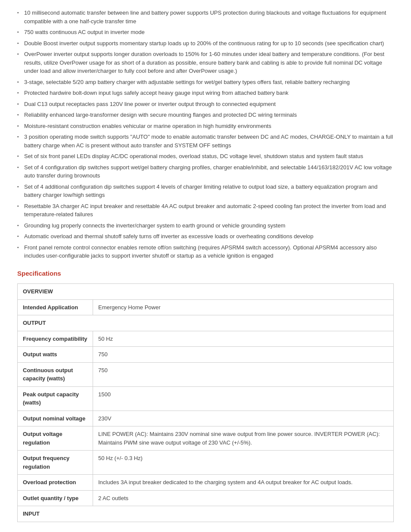  I want to click on list-item: Grounding lug properly connects the inve…, so click(206, 226).